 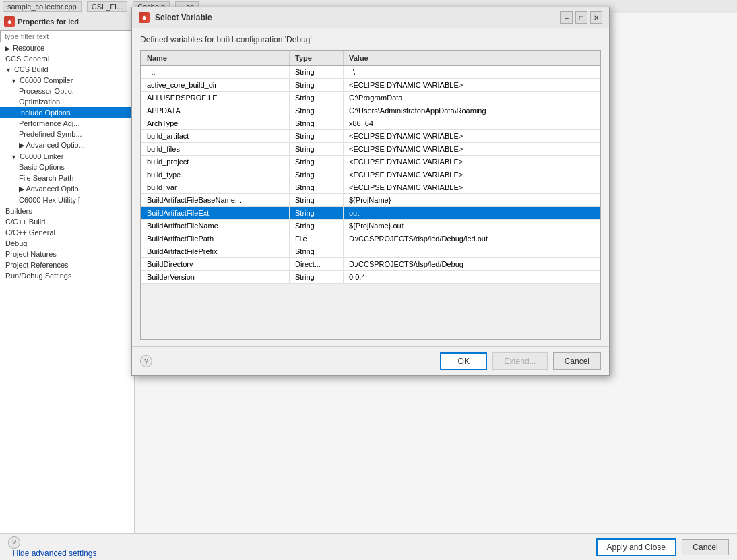 I want to click on cancel-button: Cancel, so click(x=577, y=361).